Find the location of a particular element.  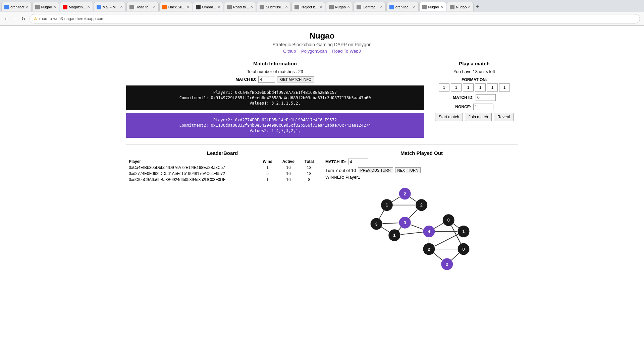

leaderboard-cell-player: 0xeCf0eC9A6a6bBa3B0924dfb05394d8a2DC03F0… is located at coordinates (192, 180).